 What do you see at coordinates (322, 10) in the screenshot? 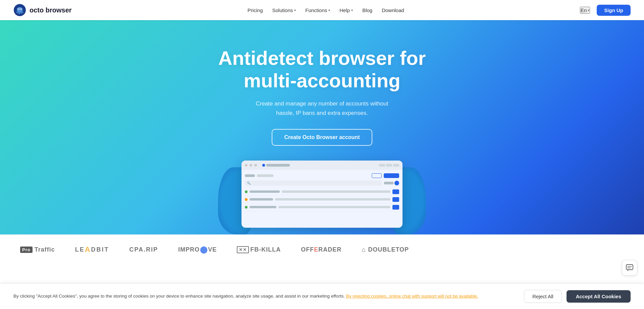
I see `navbar: octo browser Pricing Solutions ▾ Functio…` at bounding box center [322, 10].